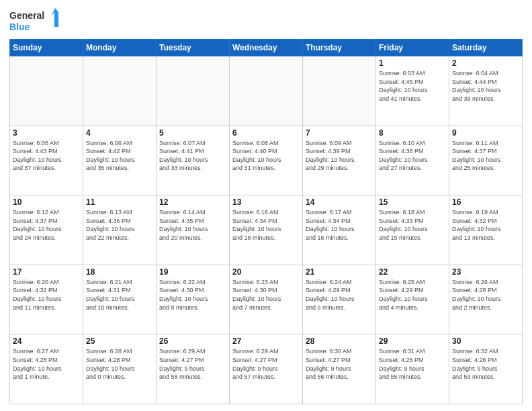 The image size is (532, 411). Describe the element at coordinates (266, 161) in the screenshot. I see `calendar-cell: 6Sunrise: 6:08 AM Sunset: 4:40 PM Daylig…` at that location.